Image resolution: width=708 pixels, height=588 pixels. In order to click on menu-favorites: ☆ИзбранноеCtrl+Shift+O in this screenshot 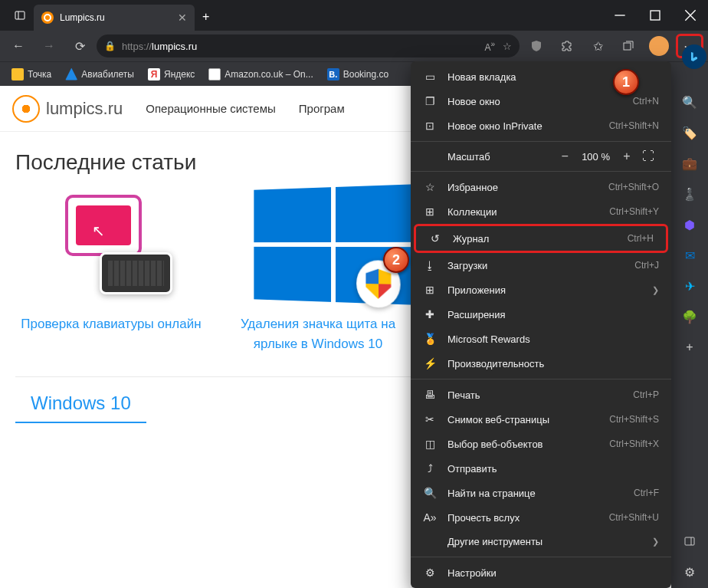, I will do `click(541, 187)`.